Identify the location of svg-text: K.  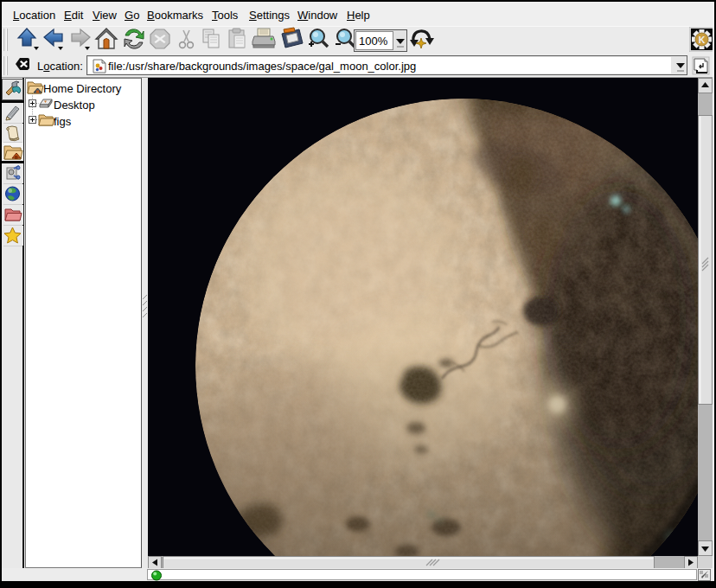
(702, 40).